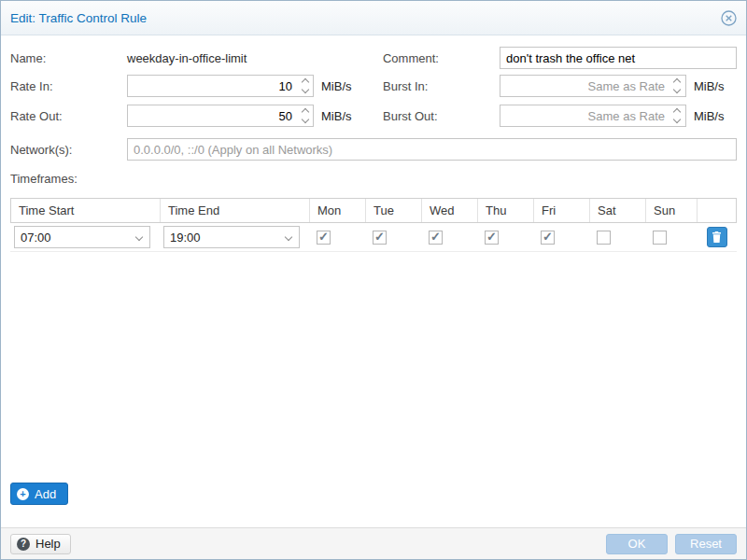  Describe the element at coordinates (304, 86) in the screenshot. I see `rate-in-spinner` at that location.